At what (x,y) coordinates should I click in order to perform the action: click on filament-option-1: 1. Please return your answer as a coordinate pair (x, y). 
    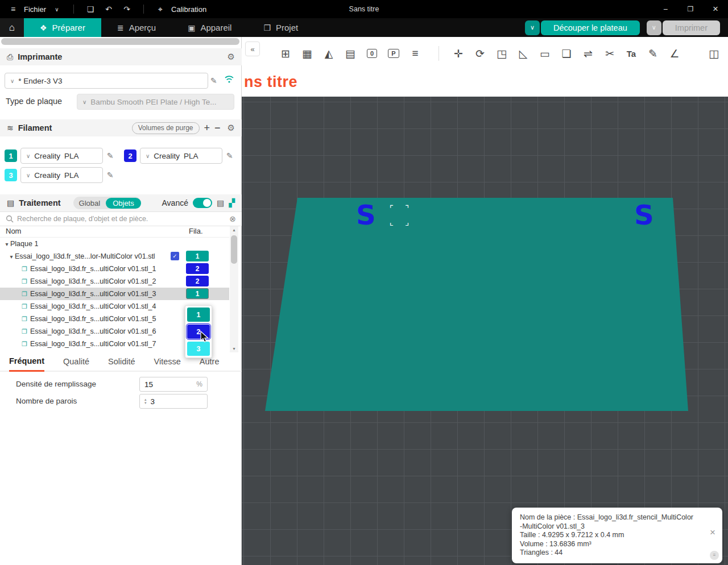
    Looking at the image, I should click on (198, 315).